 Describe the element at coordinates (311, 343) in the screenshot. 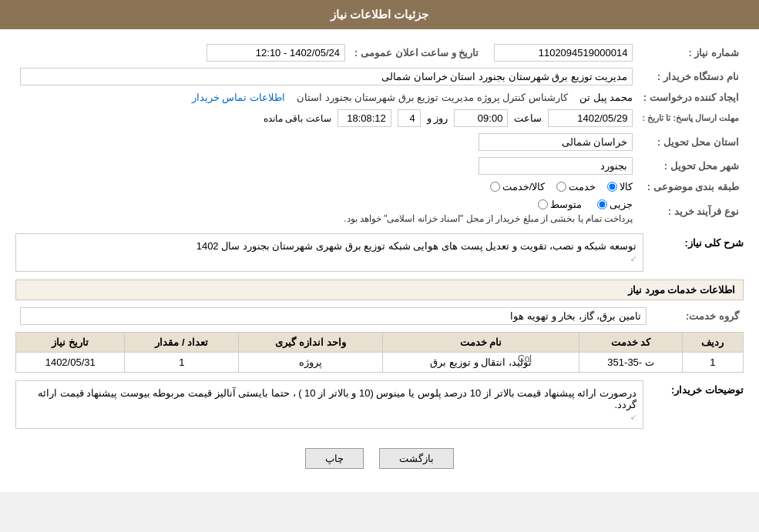

I see `col-vahed: واحد اندازه گیری` at that location.